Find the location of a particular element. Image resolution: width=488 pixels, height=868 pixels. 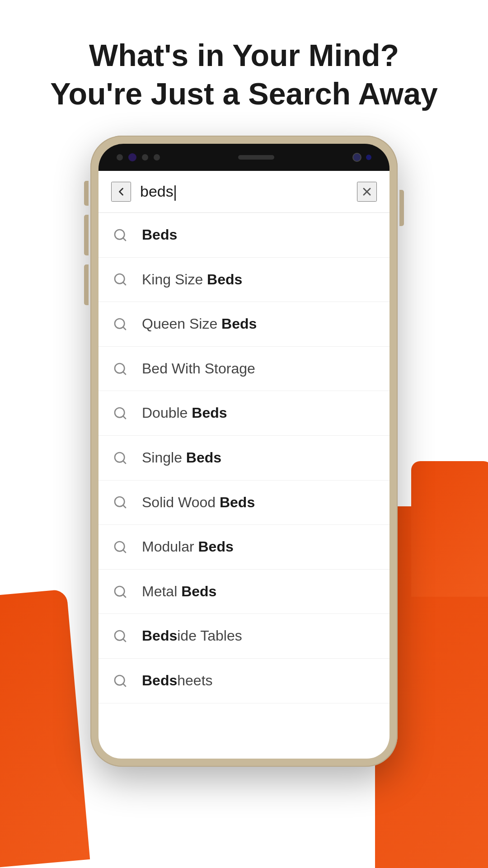

back-icon is located at coordinates (121, 192).